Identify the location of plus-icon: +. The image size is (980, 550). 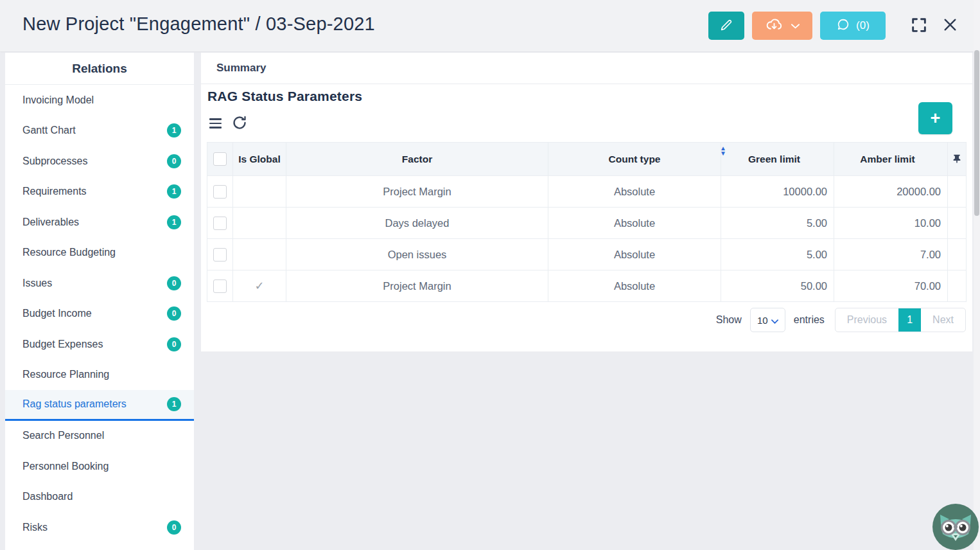
(936, 118).